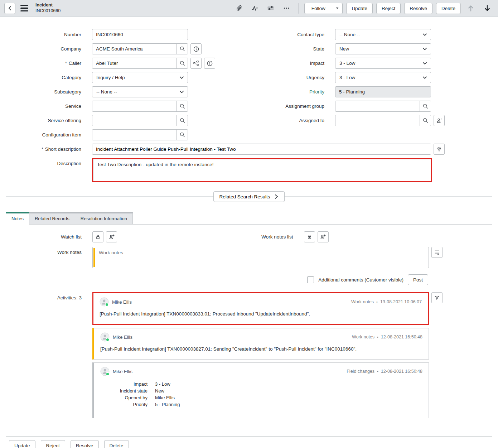 The image size is (498, 448). What do you see at coordinates (425, 120) in the screenshot?
I see `assigned-to-lookup-button` at bounding box center [425, 120].